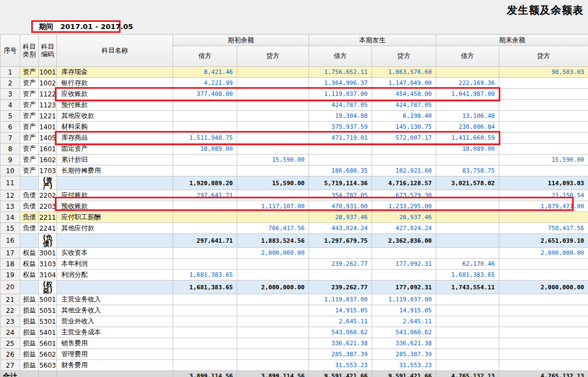  Describe the element at coordinates (544, 229) in the screenshot. I see `value-cell: 750,417.56` at that location.